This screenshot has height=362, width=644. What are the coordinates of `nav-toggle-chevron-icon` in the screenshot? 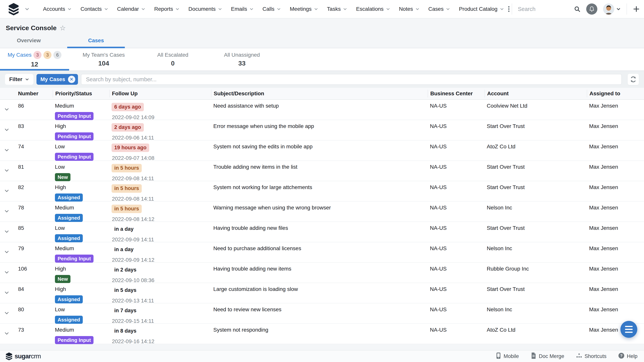 It's located at (27, 9).